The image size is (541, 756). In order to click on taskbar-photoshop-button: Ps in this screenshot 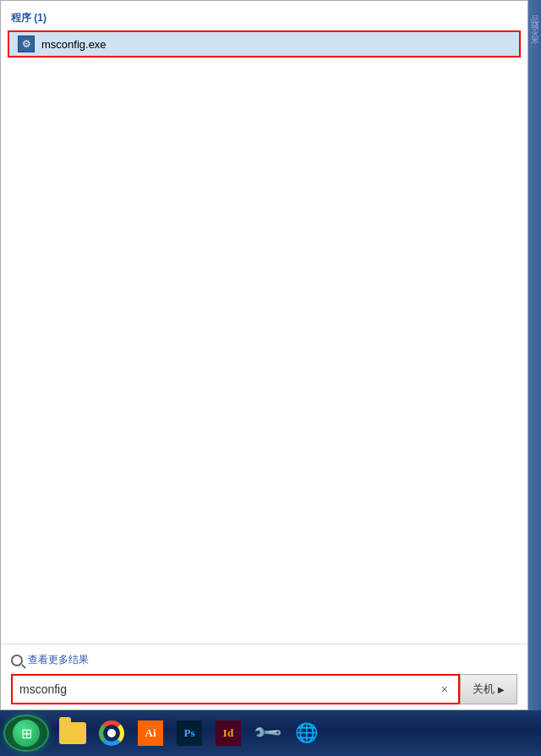, I will do `click(189, 733)`.